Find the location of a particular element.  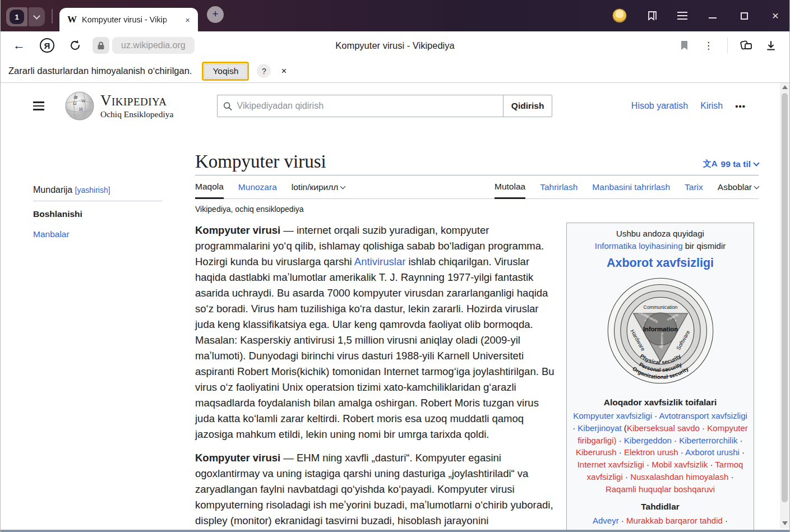

browser-toolbar: ← Я uz.wikipedia.org Kompyuter virusi - … is located at coordinates (395, 45).